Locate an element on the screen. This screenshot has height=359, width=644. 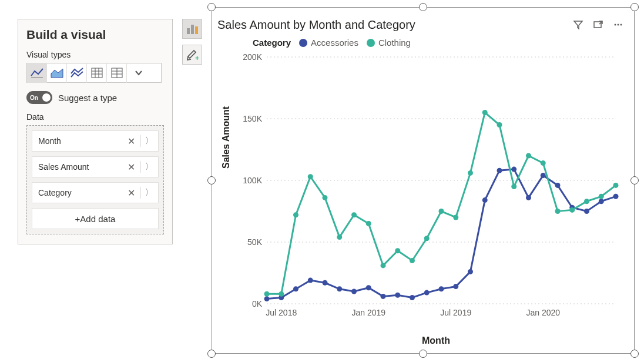
matrix-icon is located at coordinates (117, 73).